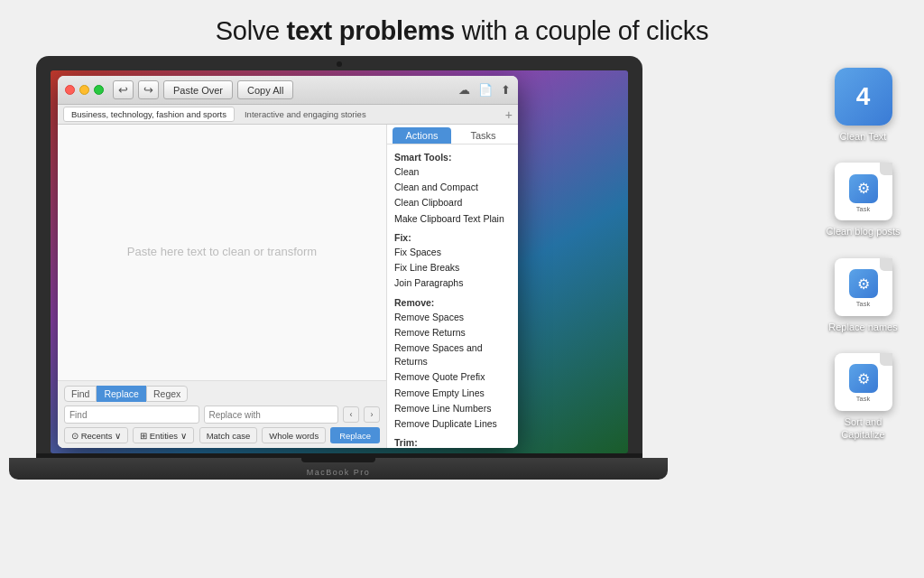  Describe the element at coordinates (453, 296) in the screenshot. I see `panel-content: Smart Tools: Clean Clean and Compact Cle…` at that location.